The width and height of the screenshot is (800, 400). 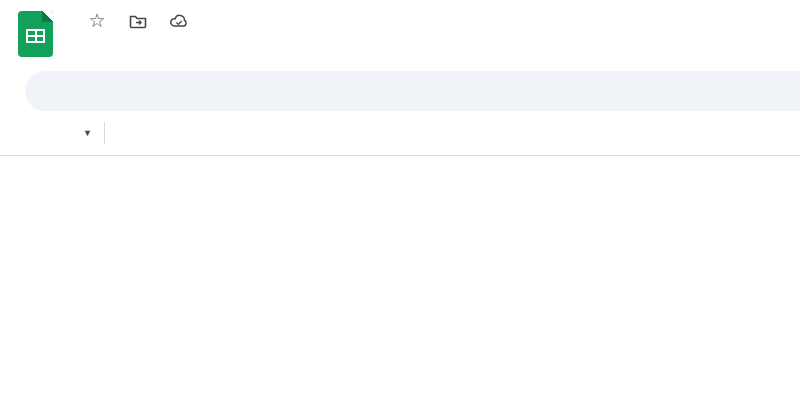 I want to click on document-action-icons: ☆, so click(x=138, y=21).